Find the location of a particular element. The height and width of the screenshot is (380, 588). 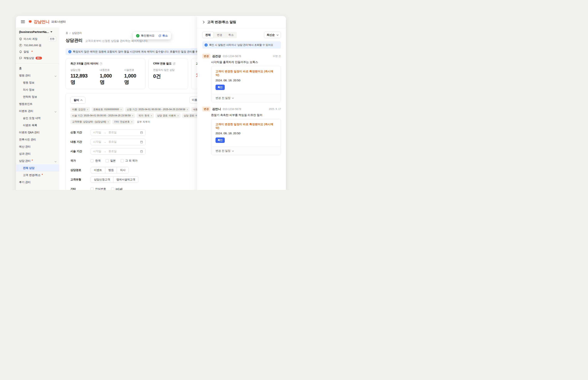

clear-all-filters-button: 모두 지우기 is located at coordinates (144, 122).